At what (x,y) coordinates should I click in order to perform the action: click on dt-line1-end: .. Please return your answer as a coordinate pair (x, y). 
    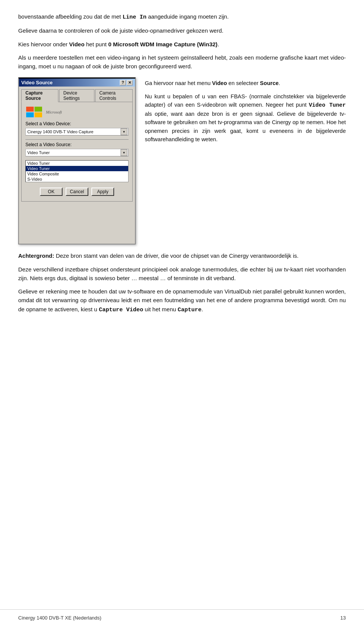
    Looking at the image, I should click on (279, 83).